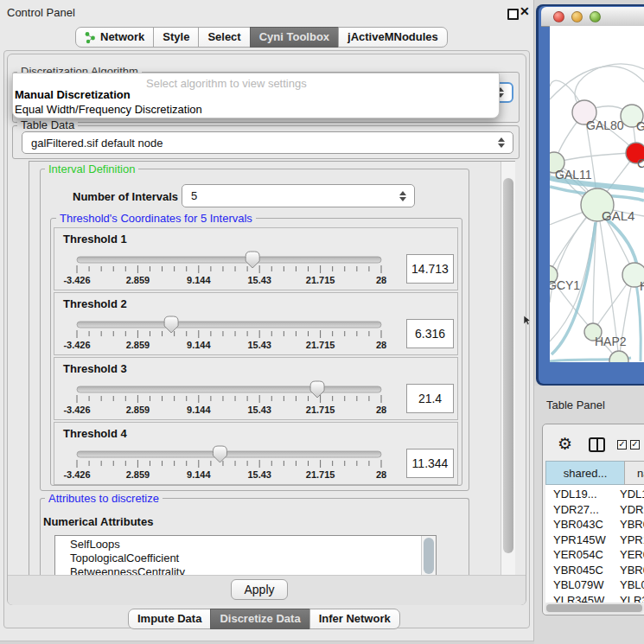  Describe the element at coordinates (123, 37) in the screenshot. I see `tab-label: Network` at that location.